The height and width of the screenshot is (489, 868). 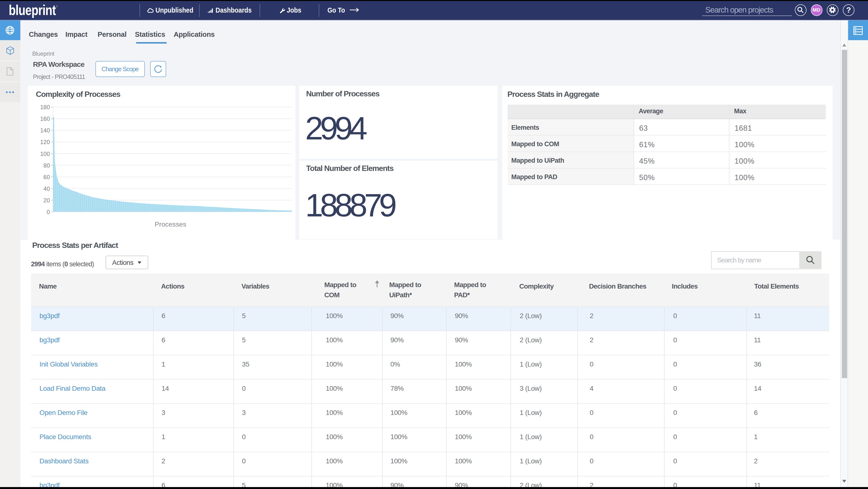 I want to click on svg-text: 20, so click(x=46, y=200).